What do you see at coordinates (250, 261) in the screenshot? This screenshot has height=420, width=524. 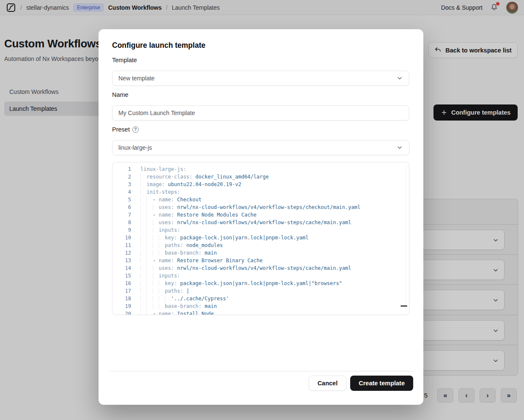 I see `code-line: - name: Restore Browser Binary Cache` at bounding box center [250, 261].